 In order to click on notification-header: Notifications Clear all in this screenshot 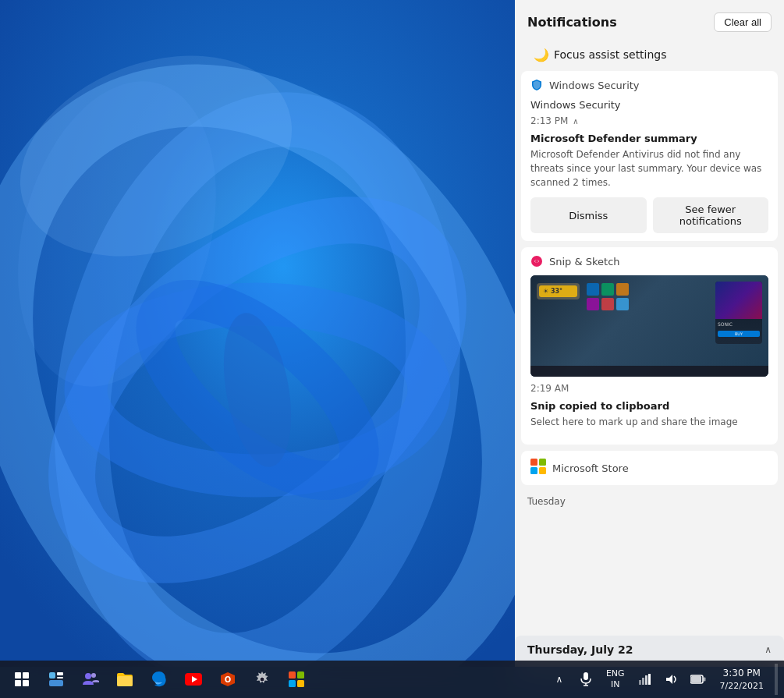, I will do `click(649, 20)`.